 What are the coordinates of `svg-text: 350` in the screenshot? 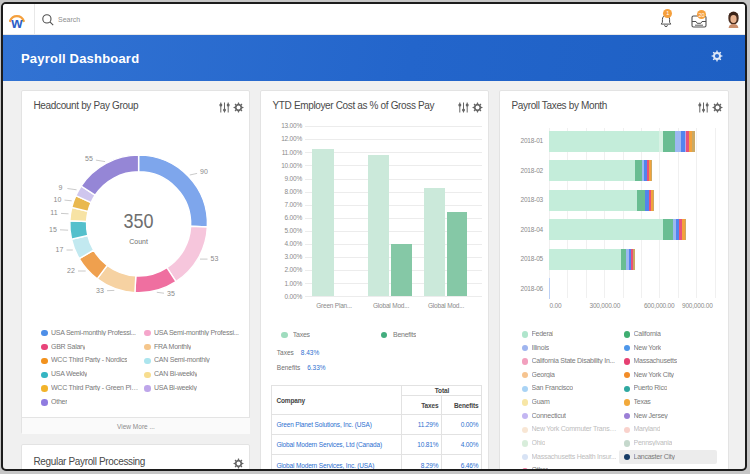 It's located at (139, 220).